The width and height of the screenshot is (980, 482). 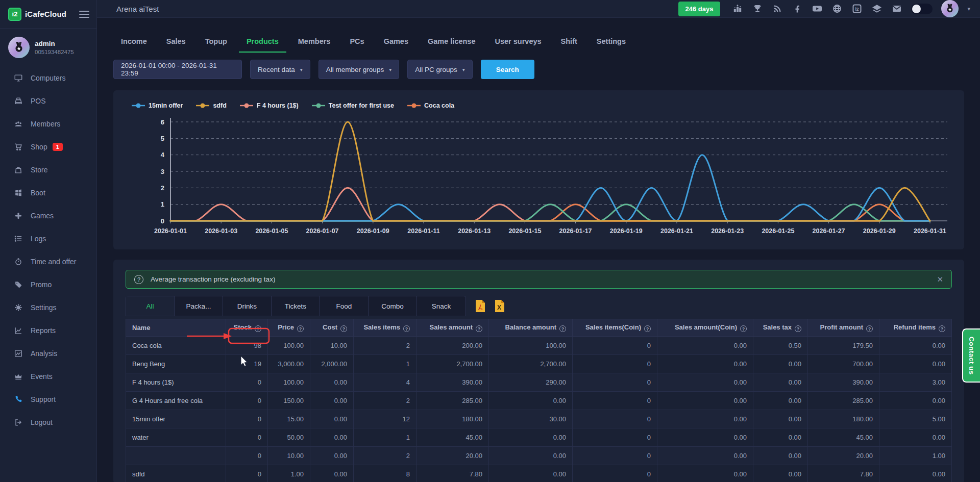 I want to click on icafecloud-icon: i2, so click(x=857, y=9).